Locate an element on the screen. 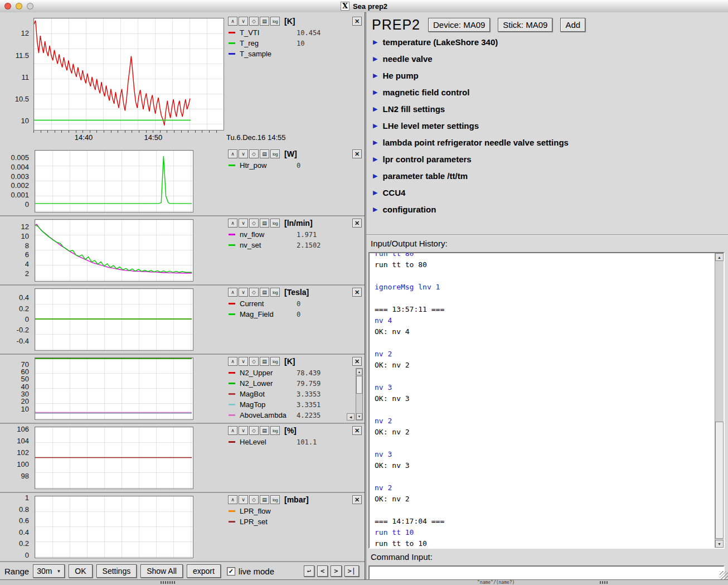 This screenshot has height=585, width=728. legend-item: Mag_Field0 is located at coordinates (294, 315).